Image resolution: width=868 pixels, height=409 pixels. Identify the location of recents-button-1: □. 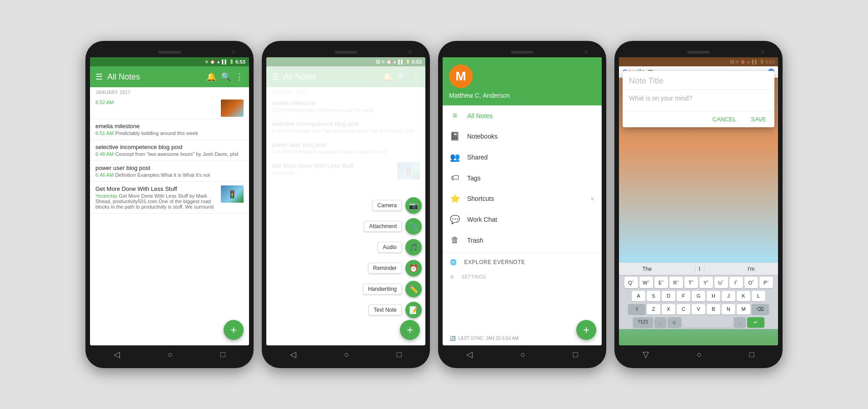
(223, 354).